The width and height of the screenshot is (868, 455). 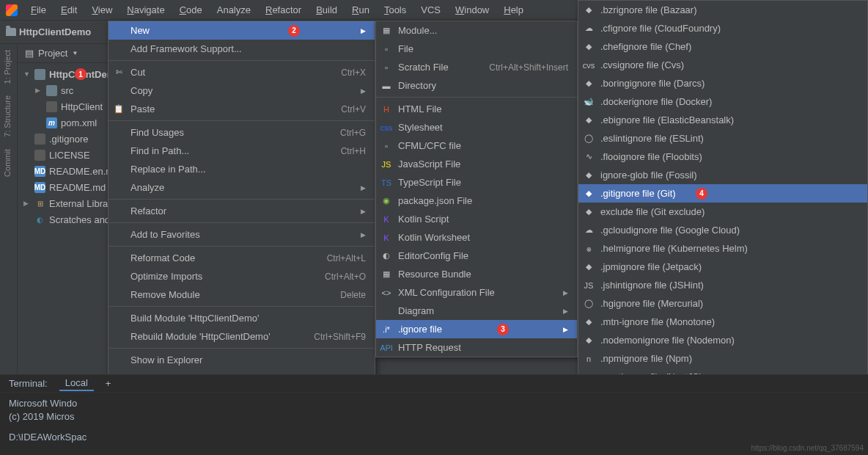 I want to click on context-item: Find UsagesCtrl+G, so click(x=242, y=132).